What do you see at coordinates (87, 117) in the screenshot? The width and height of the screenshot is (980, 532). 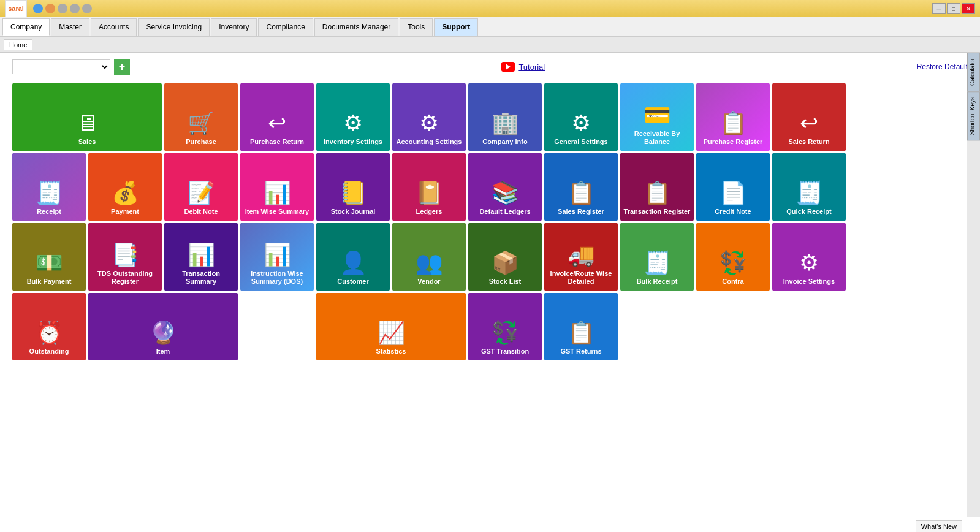 I see `tile-sales: 🖥 Sales` at bounding box center [87, 117].